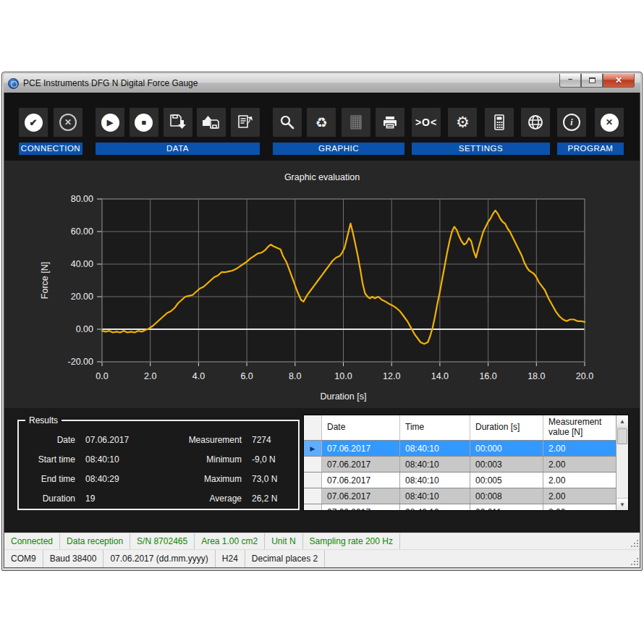 The image size is (644, 644). I want to click on cell-duration: 00:000, so click(507, 449).